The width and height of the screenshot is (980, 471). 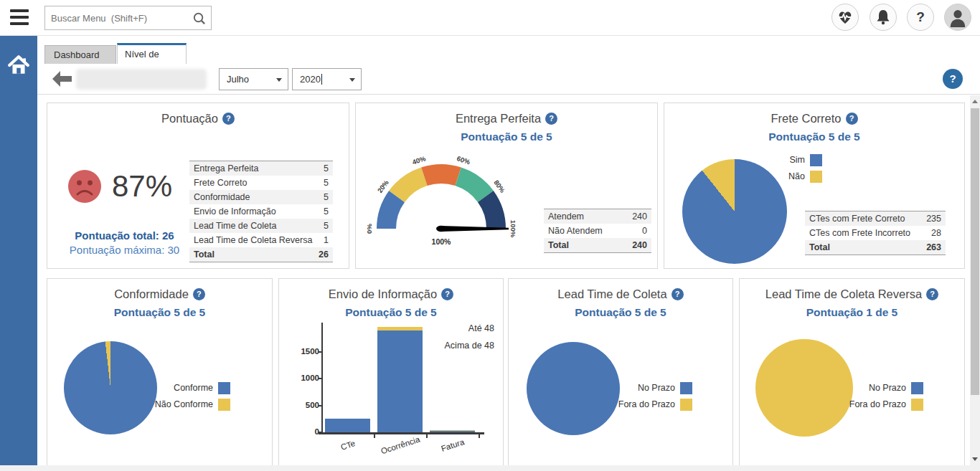 What do you see at coordinates (875, 247) in the screenshot?
I see `table-row: Total263` at bounding box center [875, 247].